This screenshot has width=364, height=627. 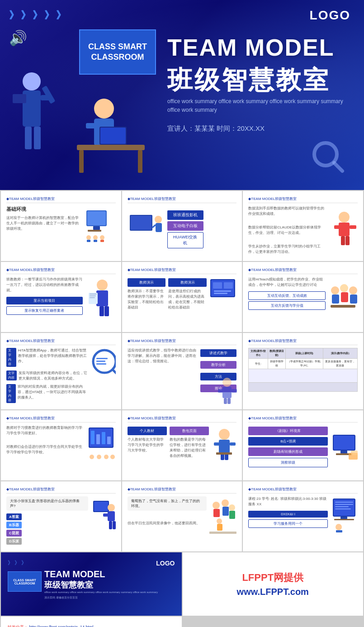 I want to click on bottom-mini-hero: 》 》 》 LOGO CLASS SMARTCLASSROOM TEAM MOD…, so click(x=91, y=584).